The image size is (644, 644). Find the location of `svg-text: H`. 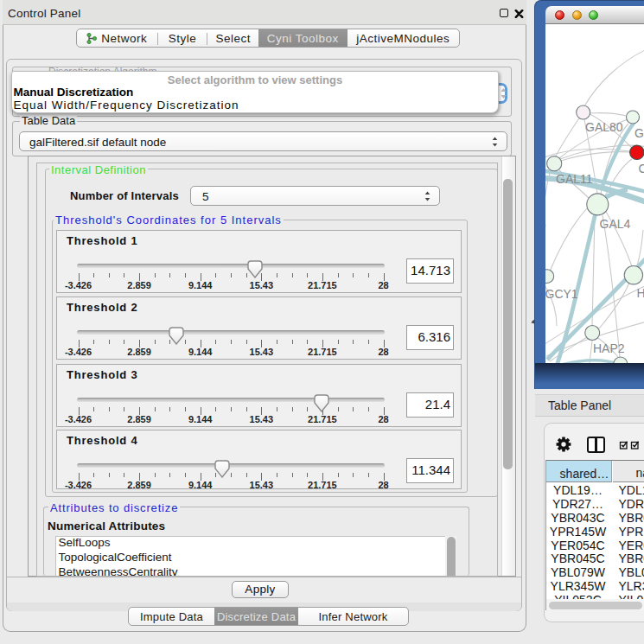

svg-text: H is located at coordinates (641, 293).